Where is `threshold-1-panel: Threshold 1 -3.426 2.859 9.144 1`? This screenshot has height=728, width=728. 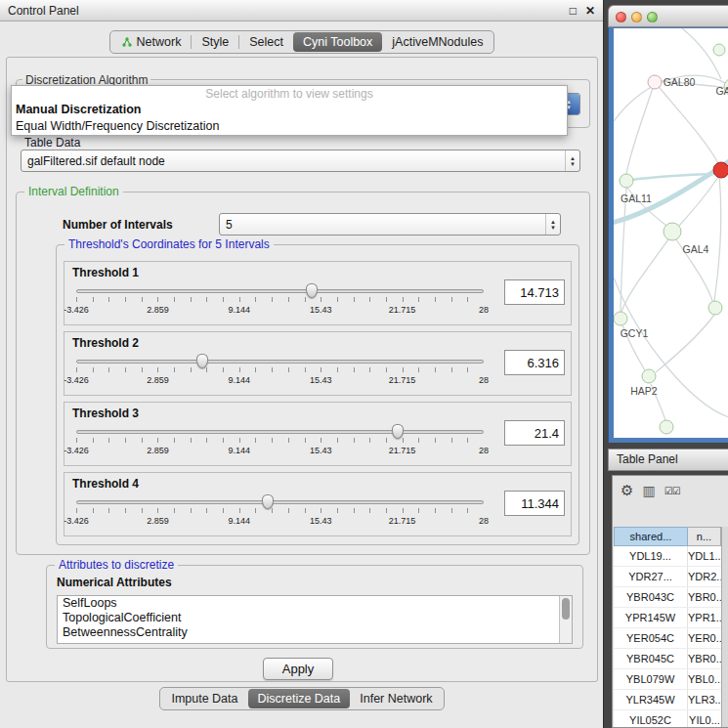 threshold-1-panel: Threshold 1 -3.426 2.859 9.144 1 is located at coordinates (318, 293).